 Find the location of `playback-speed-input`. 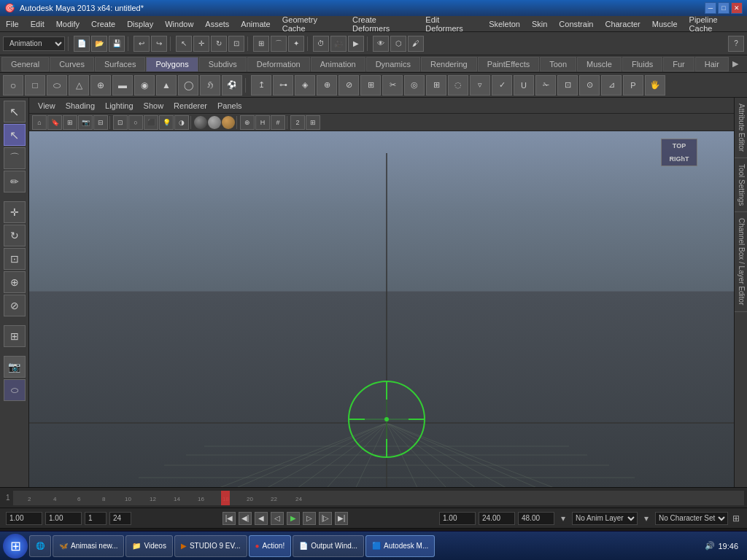

playback-speed-input is located at coordinates (63, 518).